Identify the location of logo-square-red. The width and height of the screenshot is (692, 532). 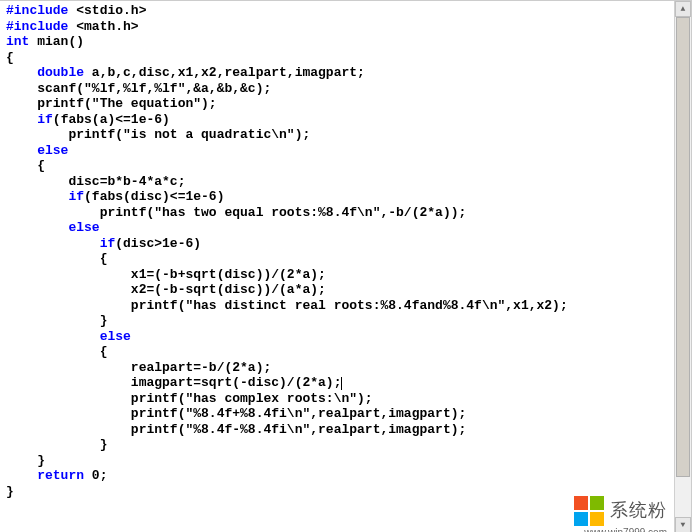
(581, 503).